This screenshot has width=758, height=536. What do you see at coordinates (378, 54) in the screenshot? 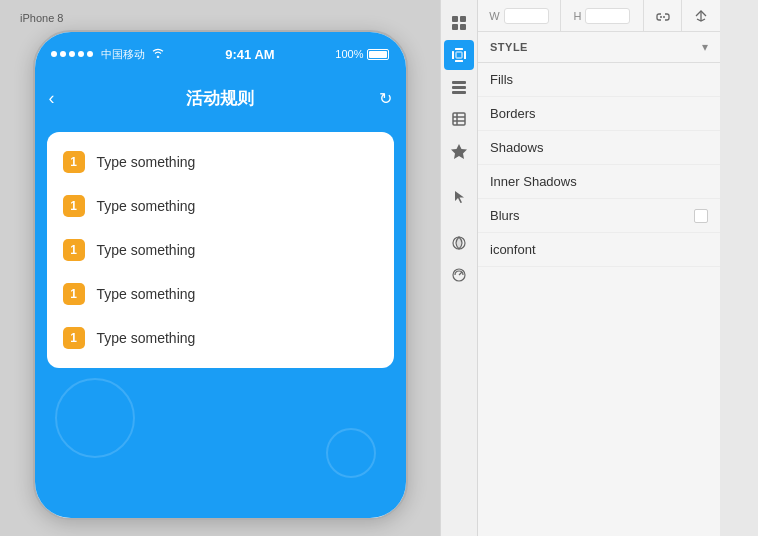
I see `battery-icon` at bounding box center [378, 54].